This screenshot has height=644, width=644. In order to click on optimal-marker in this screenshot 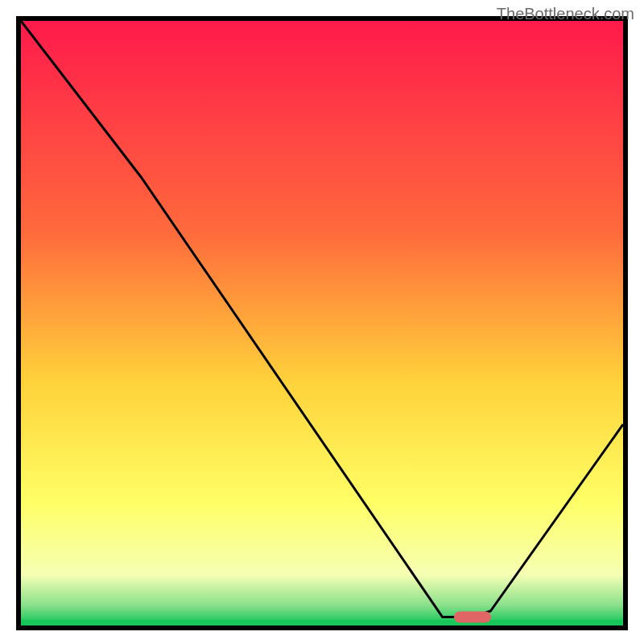, I will do `click(473, 617)`.